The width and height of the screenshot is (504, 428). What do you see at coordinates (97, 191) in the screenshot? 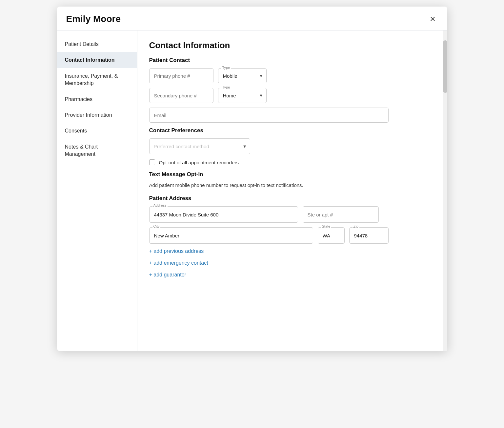
I see `sidebar: Patient Details Contact Information Insu…` at bounding box center [97, 191].